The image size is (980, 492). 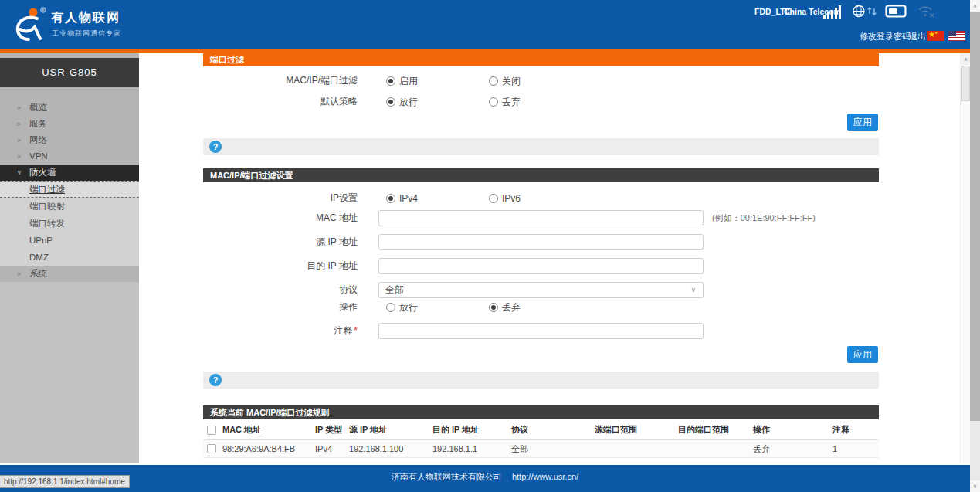 I want to click on sidebar-item-port-filter: 端口过滤, so click(x=70, y=189).